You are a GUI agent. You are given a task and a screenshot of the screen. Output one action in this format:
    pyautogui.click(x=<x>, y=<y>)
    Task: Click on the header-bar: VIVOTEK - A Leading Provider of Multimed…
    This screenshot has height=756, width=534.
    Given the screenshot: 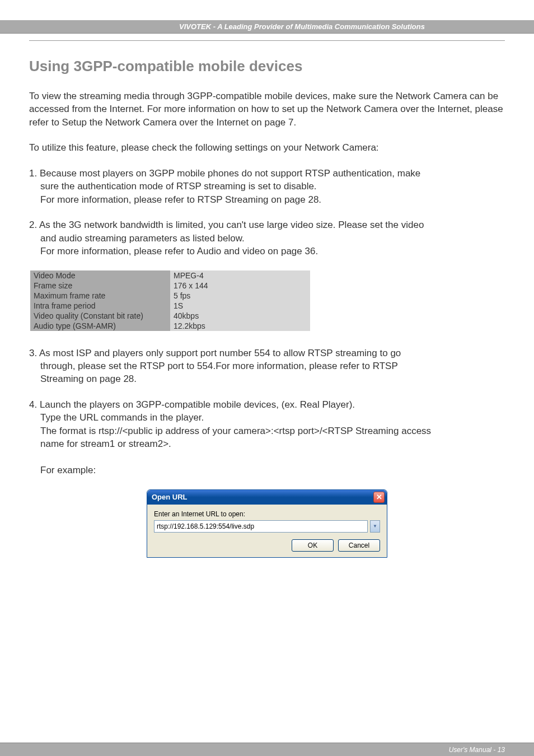 What is the action you would take?
    pyautogui.click(x=267, y=27)
    